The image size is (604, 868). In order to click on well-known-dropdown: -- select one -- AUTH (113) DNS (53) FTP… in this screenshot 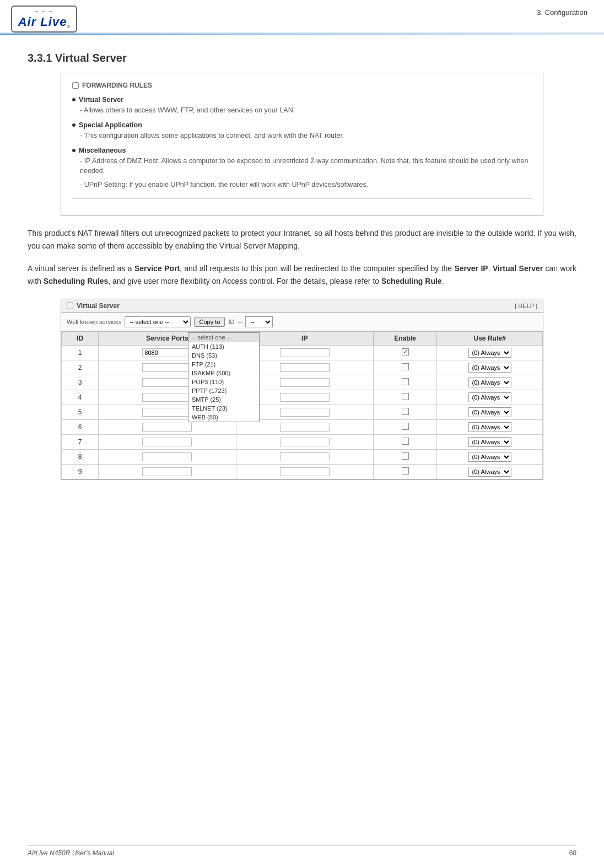, I will do `click(224, 377)`.